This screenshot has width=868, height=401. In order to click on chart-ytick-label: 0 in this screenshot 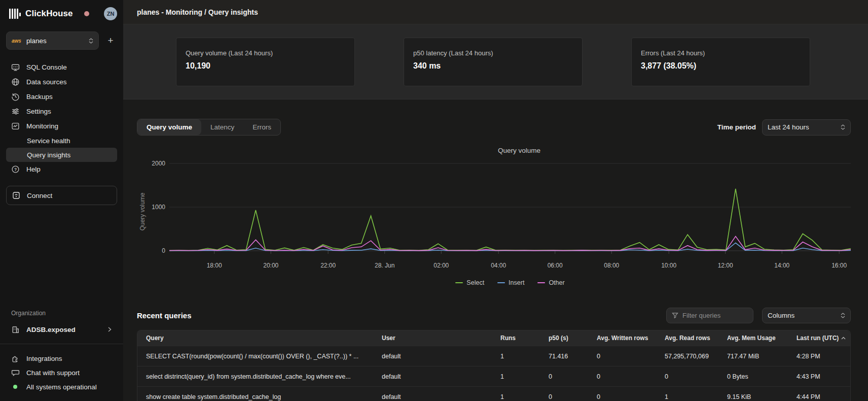, I will do `click(163, 251)`.